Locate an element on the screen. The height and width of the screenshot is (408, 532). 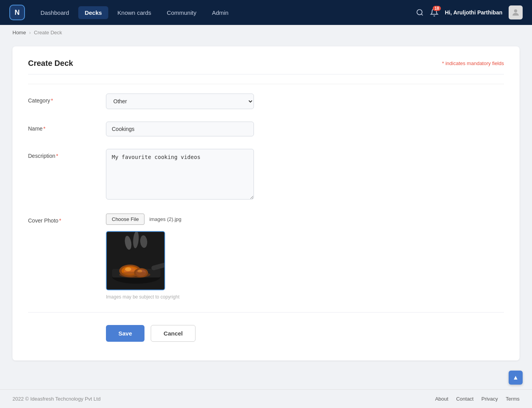
app-logo: N is located at coordinates (17, 12).